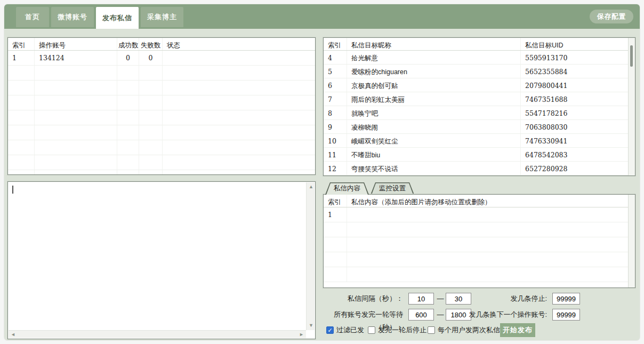 The width and height of the screenshot is (644, 344). I want to click on checkbox-过滤已发: ✓过滤已发, so click(345, 330).